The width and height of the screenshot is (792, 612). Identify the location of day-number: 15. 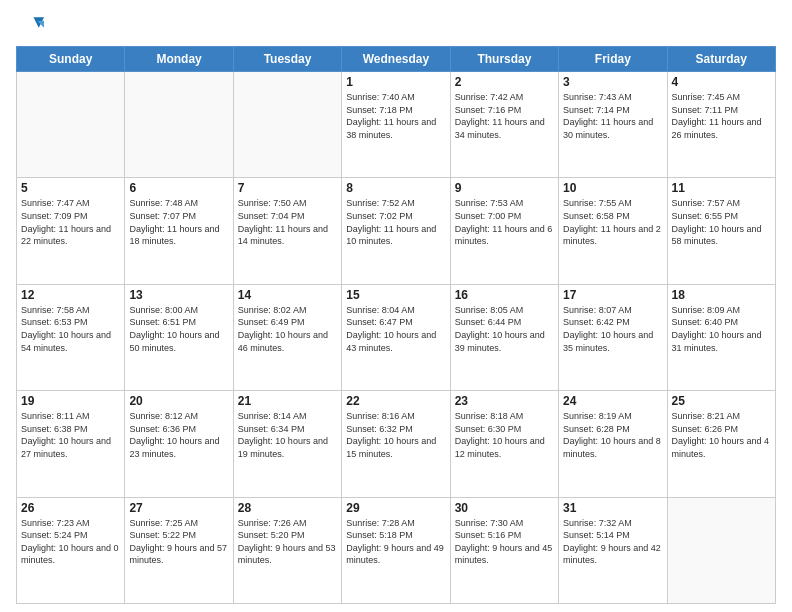
(396, 295).